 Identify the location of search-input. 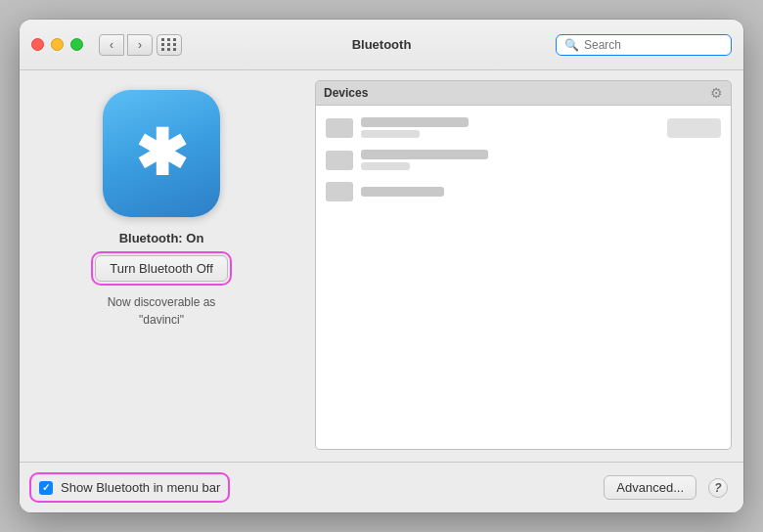
(653, 45).